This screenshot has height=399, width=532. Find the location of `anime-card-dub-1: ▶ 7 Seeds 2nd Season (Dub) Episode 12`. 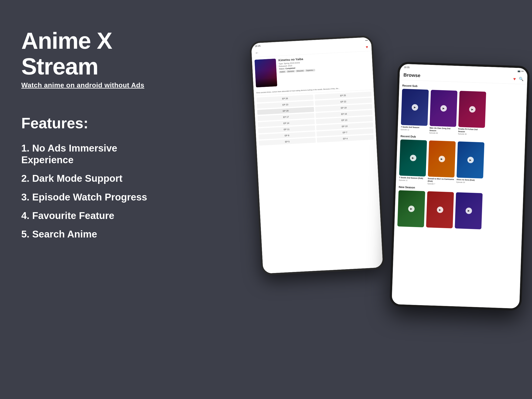

anime-card-dub-1: ▶ 7 Seeds 2nd Season (Dub) Episode 12 is located at coordinates (413, 162).